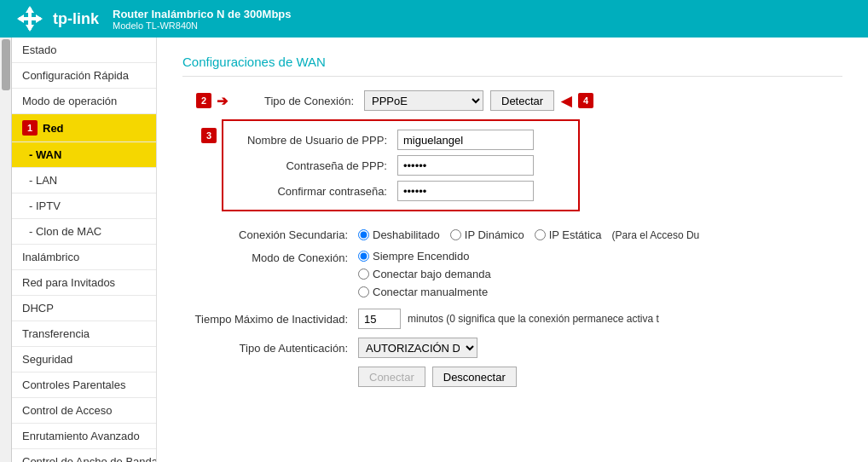  Describe the element at coordinates (316, 165) in the screenshot. I see `ppp-password-label: Contraseña de PPP:` at that location.